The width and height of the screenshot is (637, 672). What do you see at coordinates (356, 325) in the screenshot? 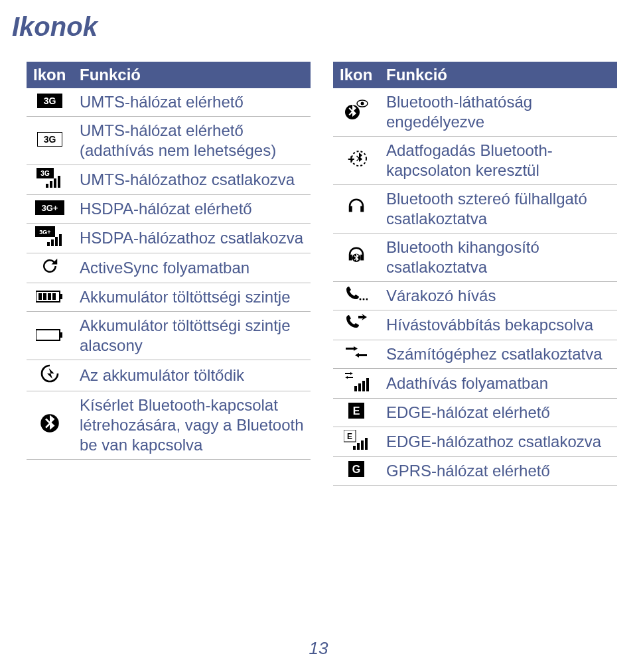
I see `call-forward-icon` at bounding box center [356, 325].